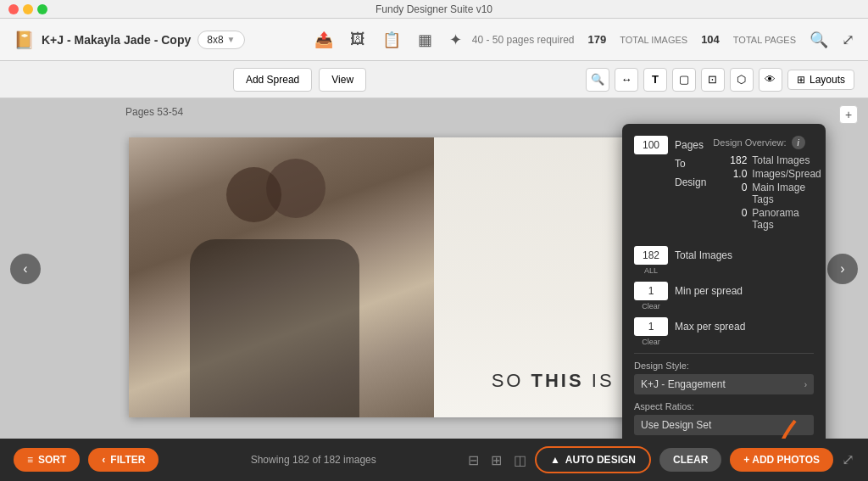 The height and width of the screenshot is (481, 868). Describe the element at coordinates (434, 80) in the screenshot. I see `secondary-toolbar: Add Spread View 🔍 ↔ T ▢ ⊡ ⬡ 👁 ⊞ Layouts` at that location.